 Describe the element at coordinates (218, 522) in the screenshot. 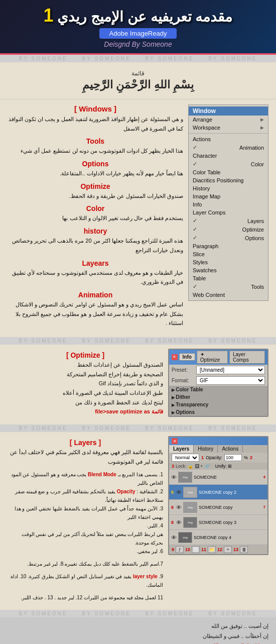

I see `layer-row-4: 8 👁 img SOMEONE copy 3` at that location.